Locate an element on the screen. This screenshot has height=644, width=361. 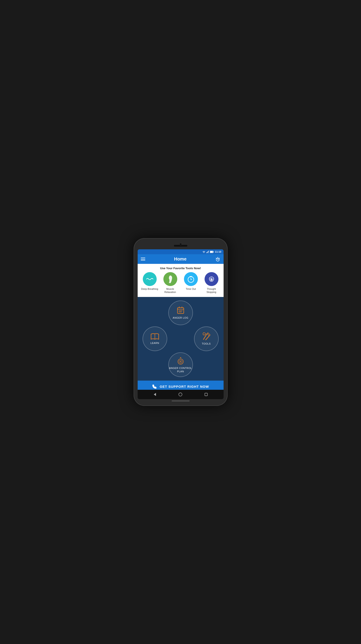
home-button is located at coordinates (180, 394).